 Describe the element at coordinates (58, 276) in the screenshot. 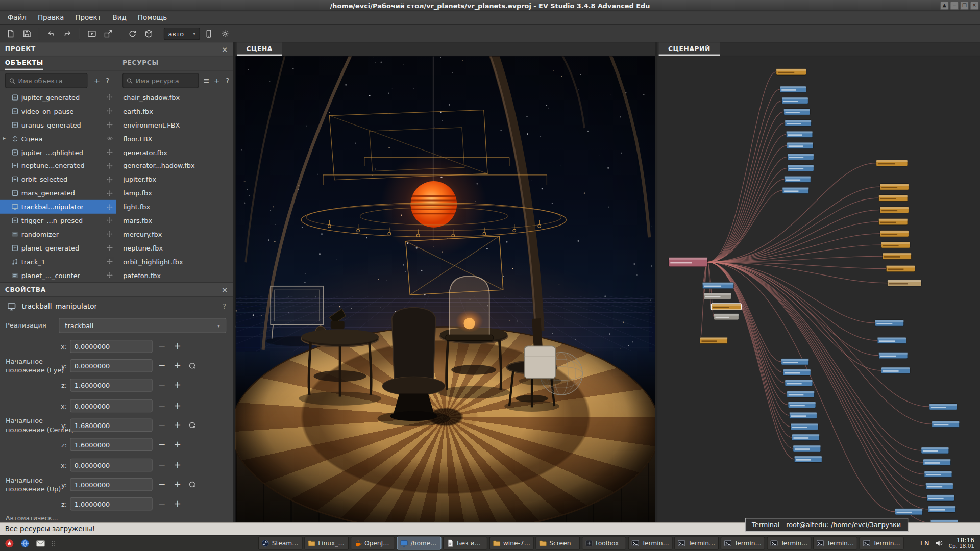

I see `object-item: planet_..._counter` at that location.